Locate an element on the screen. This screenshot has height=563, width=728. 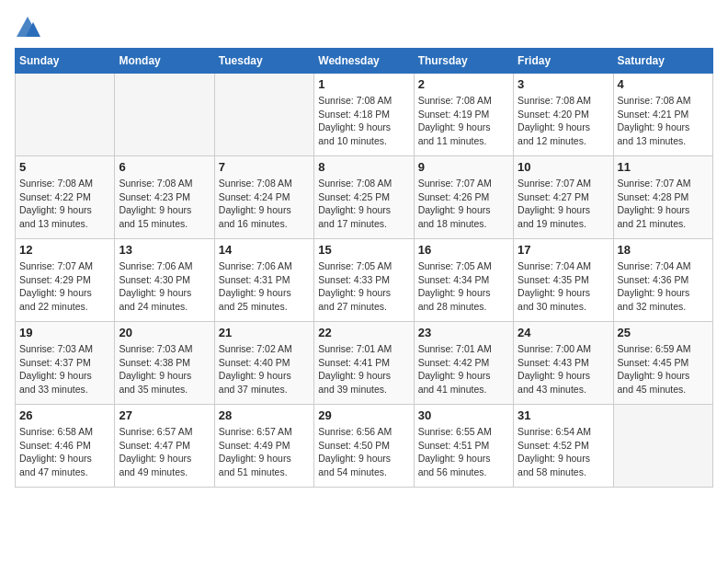
calendar-cell: 22Sunrise: 7:01 AM Sunset: 4:41 PM Dayli… is located at coordinates (364, 363).